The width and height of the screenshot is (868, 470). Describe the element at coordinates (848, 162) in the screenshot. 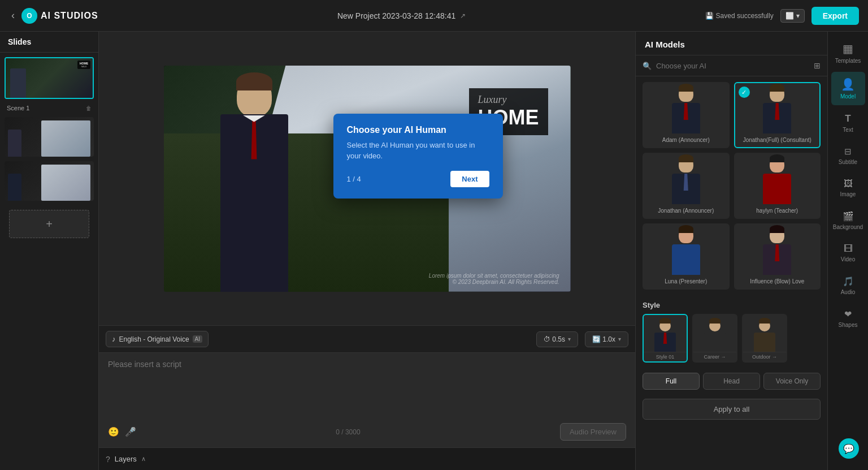

I see `subtitle-label: Subtitle` at that location.